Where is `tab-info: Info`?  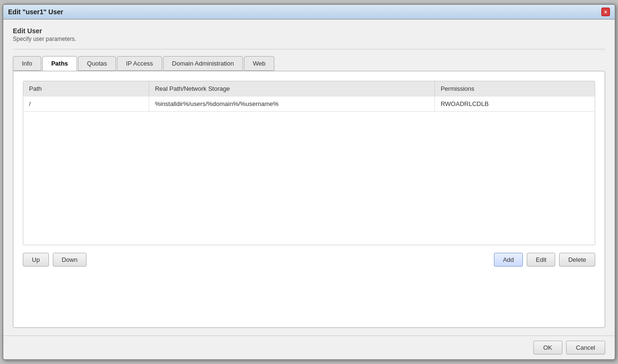 tab-info: Info is located at coordinates (27, 64).